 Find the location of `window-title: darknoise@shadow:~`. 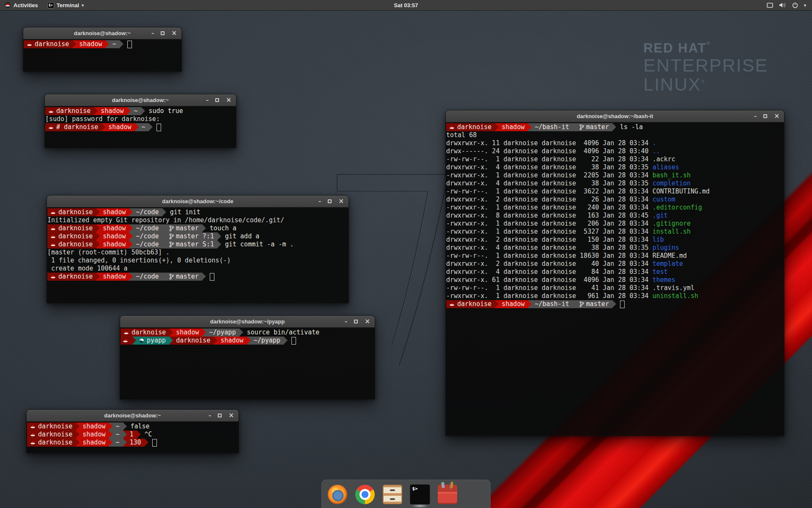

window-title: darknoise@shadow:~ is located at coordinates (133, 416).